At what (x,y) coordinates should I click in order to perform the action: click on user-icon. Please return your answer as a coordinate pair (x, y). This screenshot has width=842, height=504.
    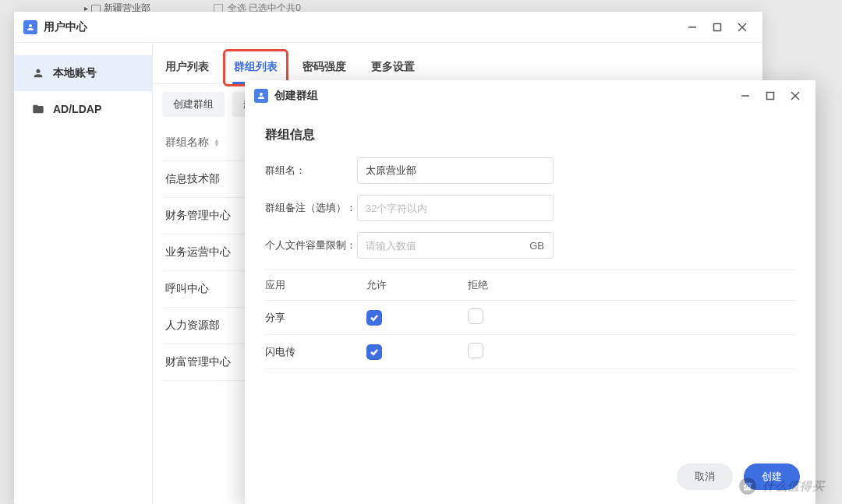
    Looking at the image, I should click on (38, 73).